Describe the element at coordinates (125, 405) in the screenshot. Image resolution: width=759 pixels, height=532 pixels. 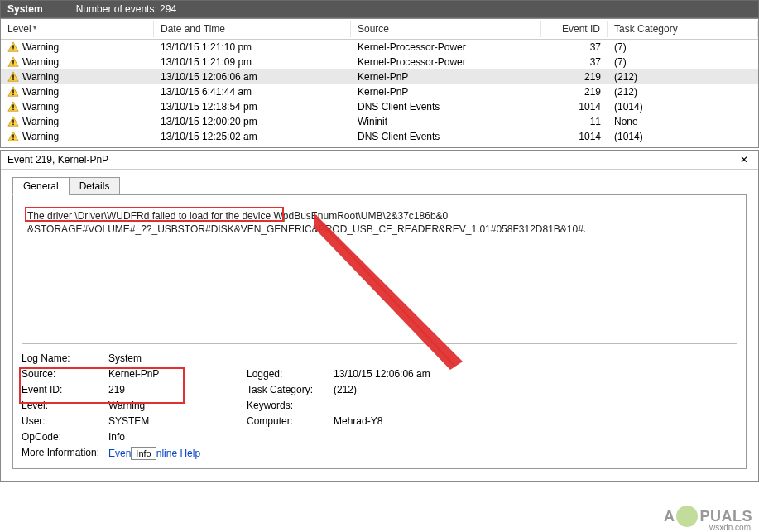
I see `prop-level: Level: Warning` at that location.